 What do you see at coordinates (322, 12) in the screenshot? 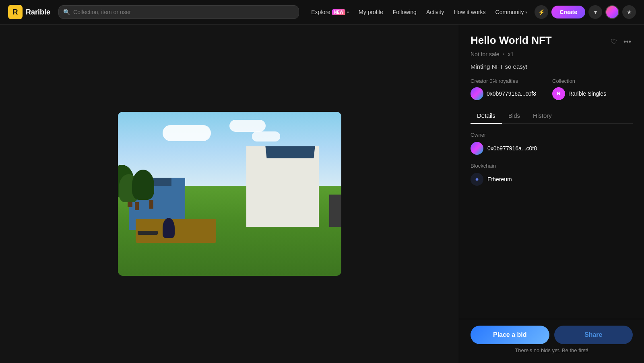
I see `header: R Rarible 🔍 Explore NEW ▾ My profile Fol…` at bounding box center [322, 12].